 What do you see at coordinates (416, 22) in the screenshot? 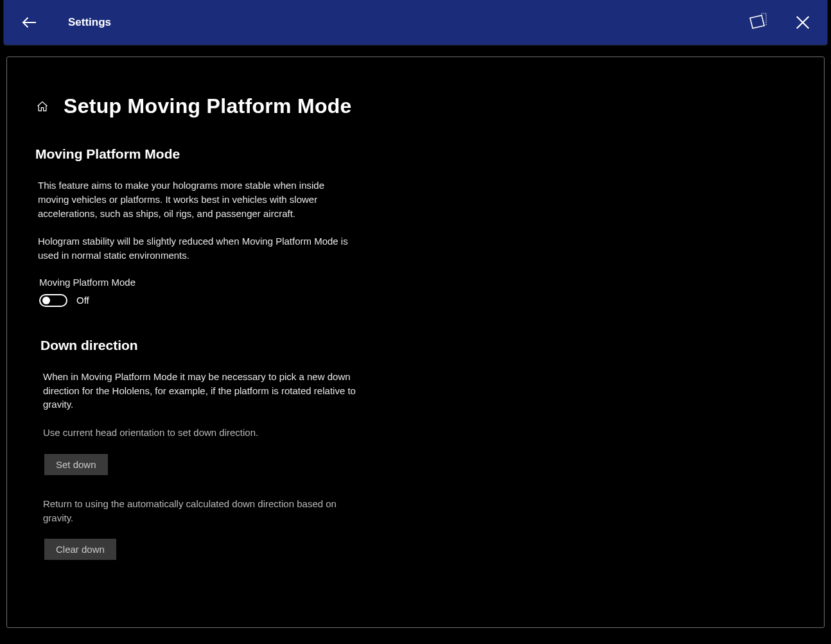
I see `title-bar: Settings` at bounding box center [416, 22].